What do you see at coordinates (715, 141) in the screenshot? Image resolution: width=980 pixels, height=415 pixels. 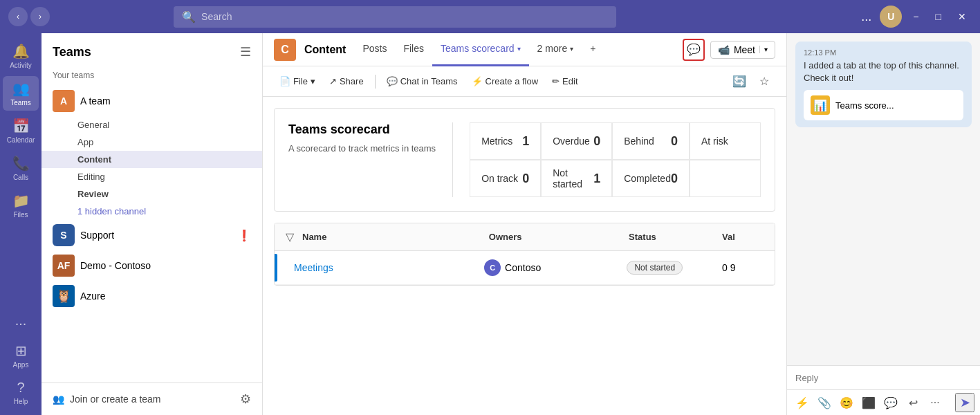 I see `metric-at-risk-label: At risk` at bounding box center [715, 141].